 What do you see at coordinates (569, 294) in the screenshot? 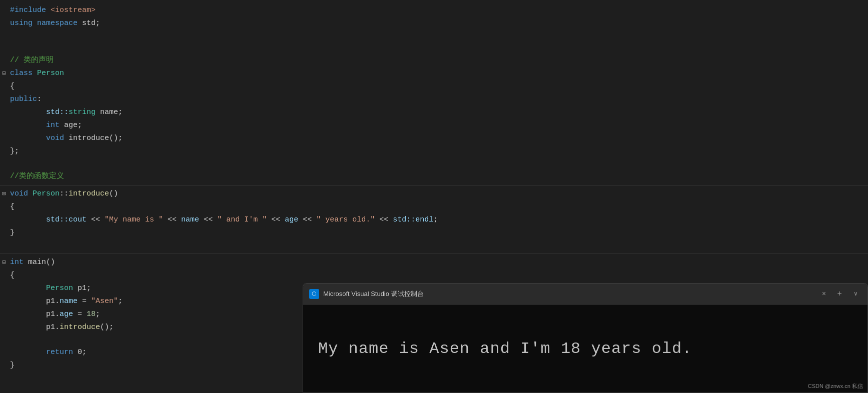
I see `console-title: Microsoft Visual Studio 调试控制台` at bounding box center [569, 294].